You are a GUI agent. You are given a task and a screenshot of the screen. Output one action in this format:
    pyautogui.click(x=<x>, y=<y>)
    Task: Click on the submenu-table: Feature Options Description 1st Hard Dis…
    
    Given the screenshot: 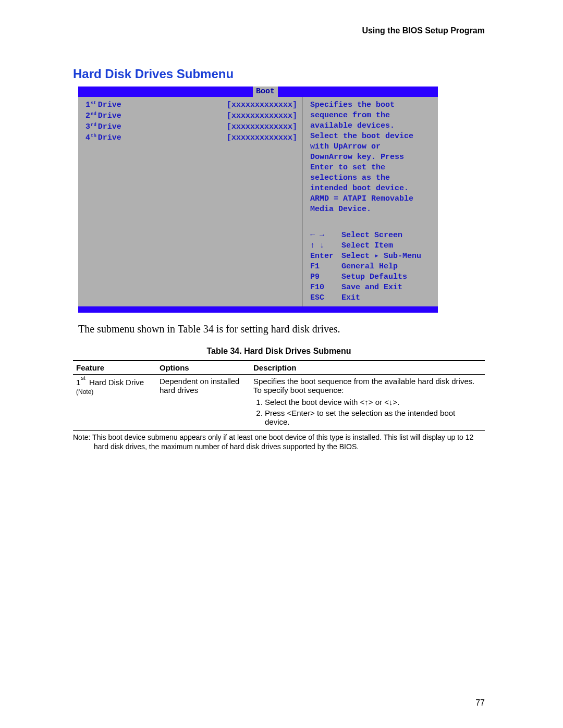 What is the action you would take?
    pyautogui.click(x=279, y=396)
    